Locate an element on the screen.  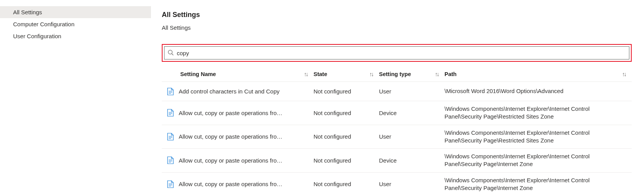
breadcrumb: All Settings is located at coordinates (397, 28).